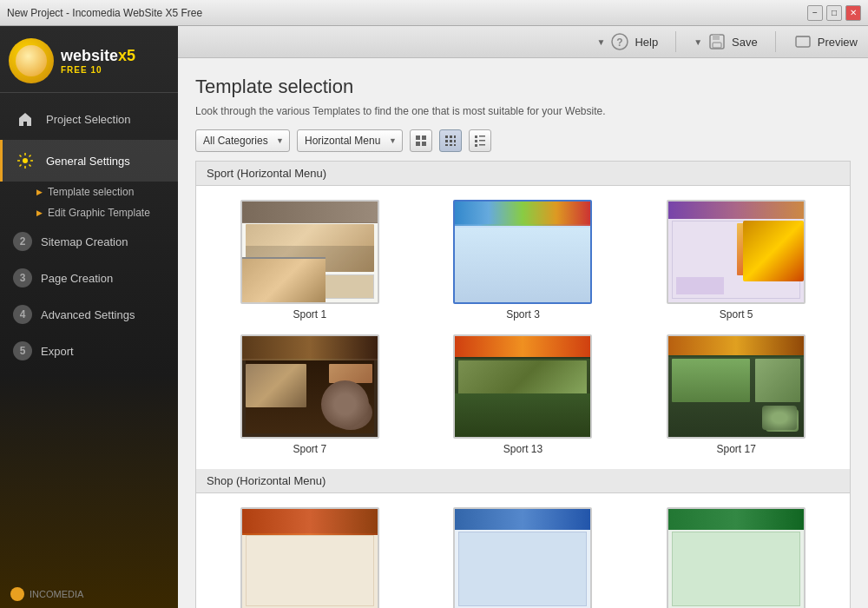 The height and width of the screenshot is (608, 868). I want to click on logo-free: FREE 10, so click(98, 69).